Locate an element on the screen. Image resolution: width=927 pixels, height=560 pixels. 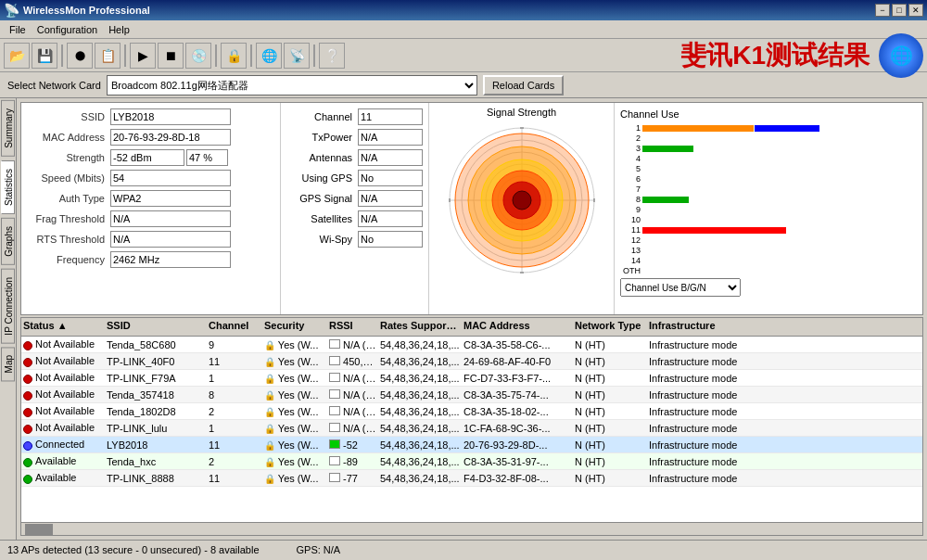
toolbar-open: 📂 is located at coordinates (17, 56).